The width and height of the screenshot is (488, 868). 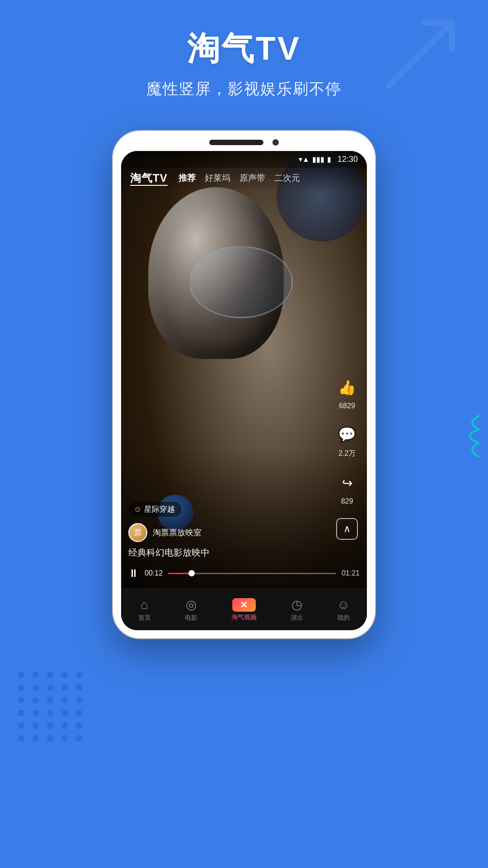 What do you see at coordinates (236, 142) in the screenshot?
I see `phone-speaker` at bounding box center [236, 142].